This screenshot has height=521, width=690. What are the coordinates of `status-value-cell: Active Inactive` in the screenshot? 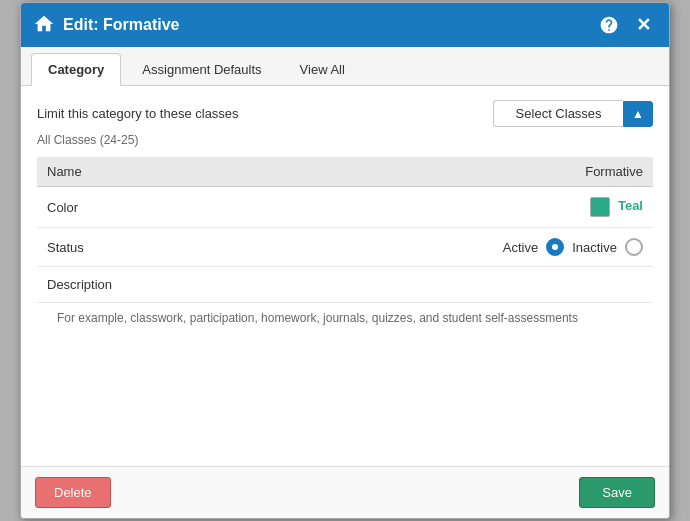 It's located at (452, 248).